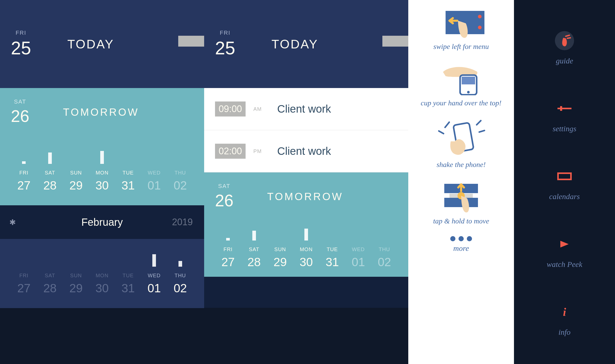 The width and height of the screenshot is (615, 364). I want to click on menu-watch: watch Peek, so click(564, 252).